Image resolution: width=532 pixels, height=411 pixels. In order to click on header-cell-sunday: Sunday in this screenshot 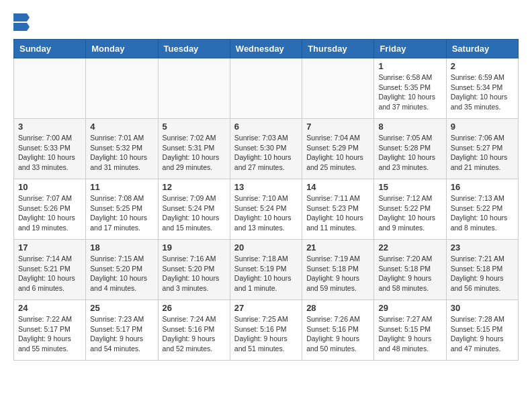, I will do `click(50, 49)`.